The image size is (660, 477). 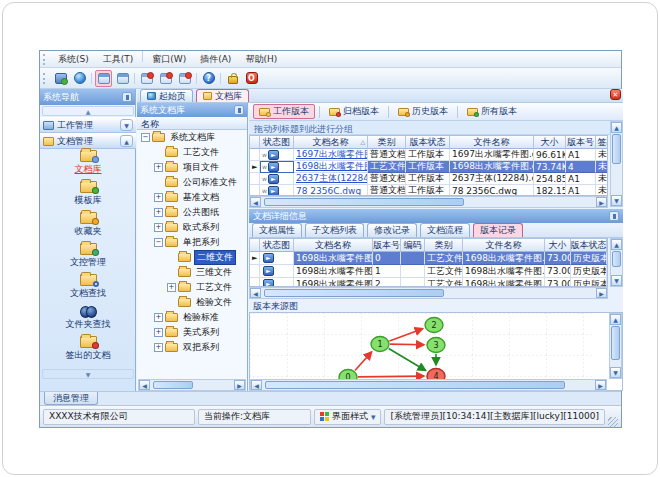 I want to click on chevron-icon: ▲, so click(x=126, y=141).